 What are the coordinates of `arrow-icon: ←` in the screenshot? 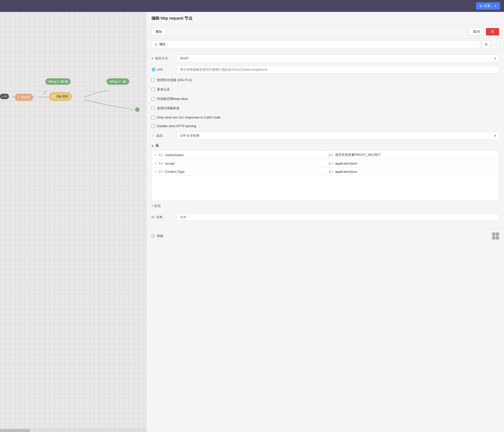 It's located at (153, 136).